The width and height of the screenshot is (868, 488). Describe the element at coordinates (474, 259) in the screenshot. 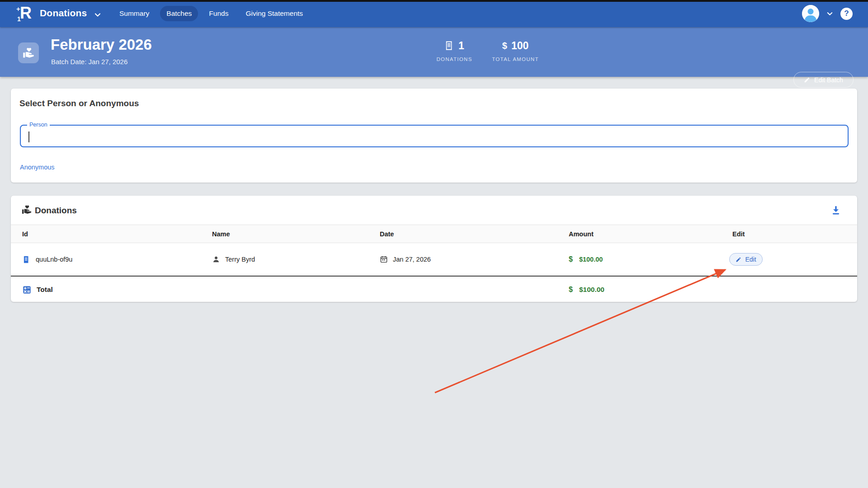

I see `date-cell: Jan 27, 2026` at that location.